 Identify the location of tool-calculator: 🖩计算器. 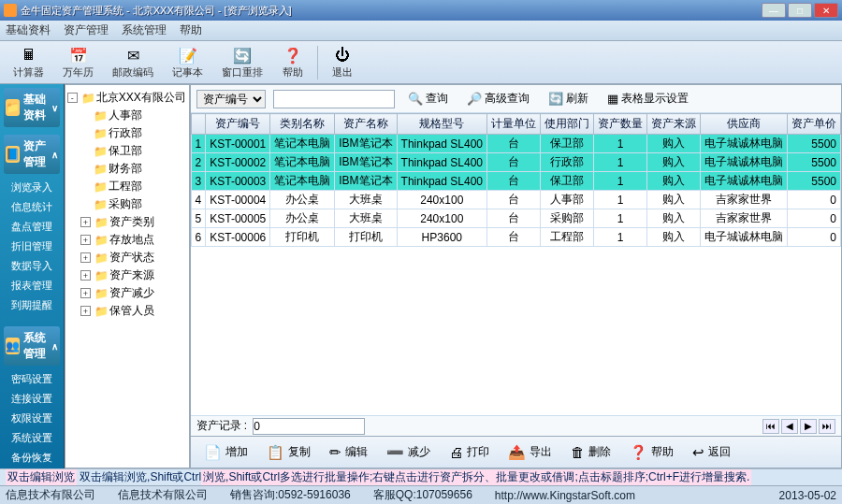
(28, 62).